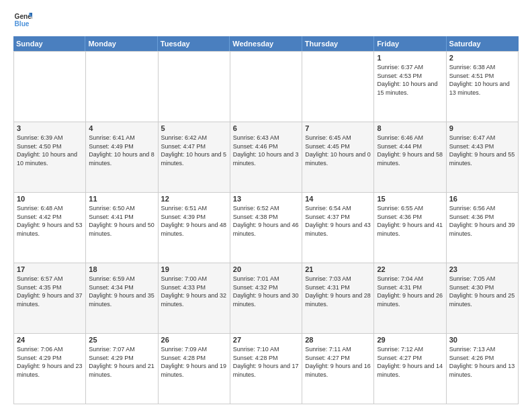 The width and height of the screenshot is (532, 411). I want to click on day-cell-26: 26Sunrise: 7:09 AMSunset: 4:28 PMDayligh…, so click(195, 369).